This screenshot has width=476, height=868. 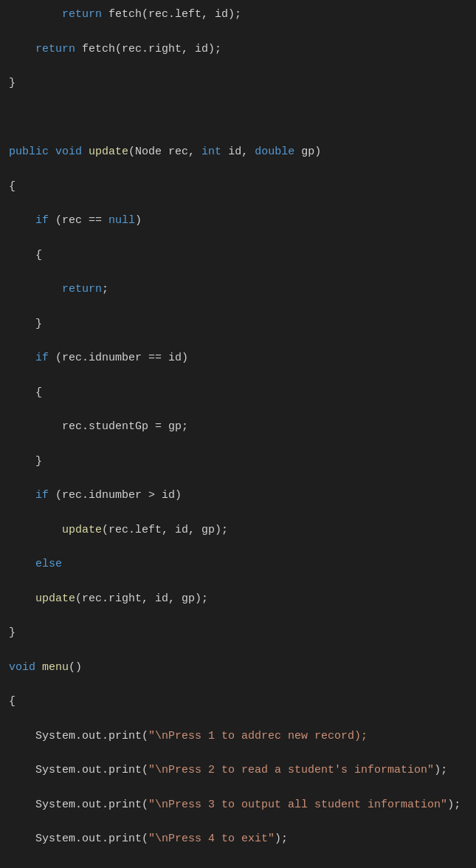 What do you see at coordinates (238, 736) in the screenshot?
I see `code-line: System.out.print("\nPress 1 to addrec ne…` at bounding box center [238, 736].